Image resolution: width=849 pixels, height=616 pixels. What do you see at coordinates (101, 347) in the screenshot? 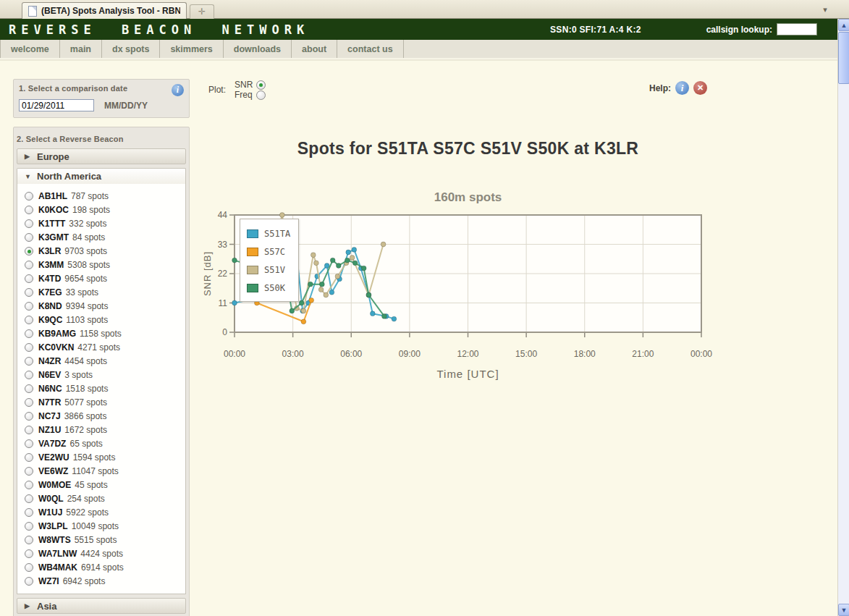
I see `station-KC0VKN: KC0VKN4271 spots` at bounding box center [101, 347].